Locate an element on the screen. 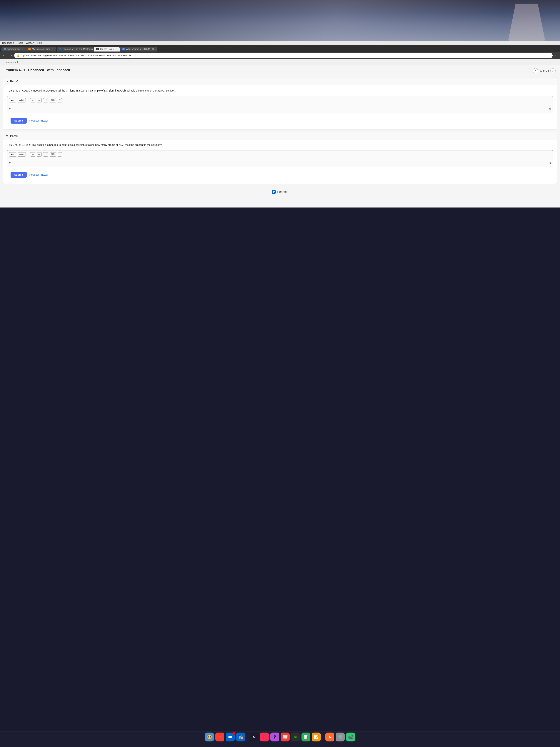  pearson-logo: P is located at coordinates (274, 192).